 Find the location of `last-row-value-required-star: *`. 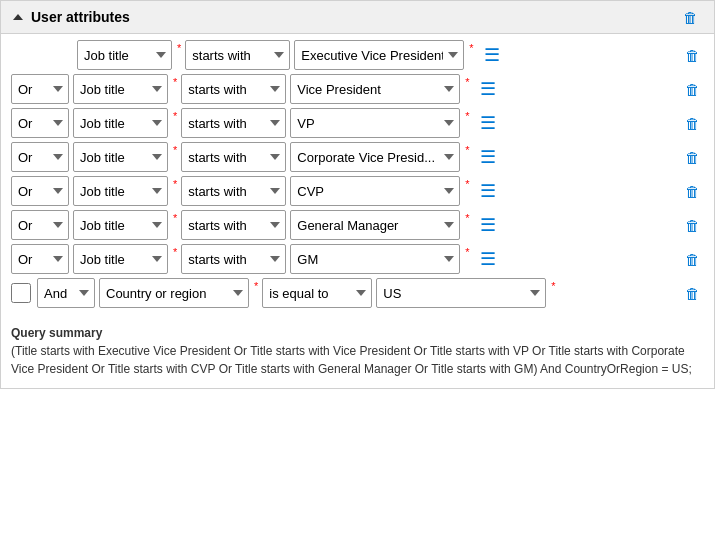

last-row-value-required-star: * is located at coordinates (553, 286).